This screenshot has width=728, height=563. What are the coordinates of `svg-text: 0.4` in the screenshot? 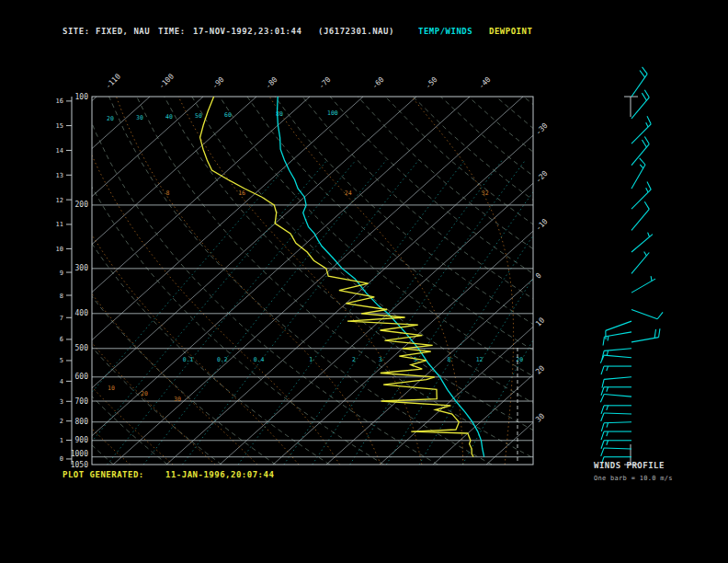 It's located at (259, 360).